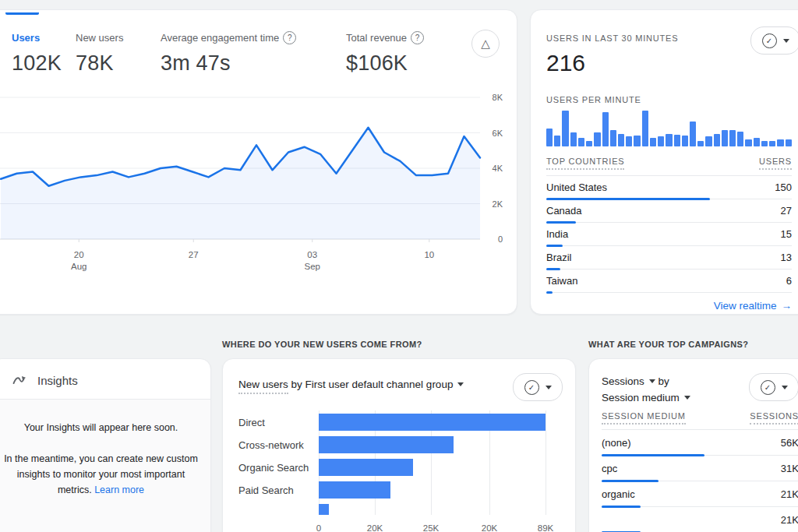 The image size is (798, 532). What do you see at coordinates (218, 53) in the screenshot?
I see `metrics-row: Users102KNew users78KAverage engagement …` at bounding box center [218, 53].